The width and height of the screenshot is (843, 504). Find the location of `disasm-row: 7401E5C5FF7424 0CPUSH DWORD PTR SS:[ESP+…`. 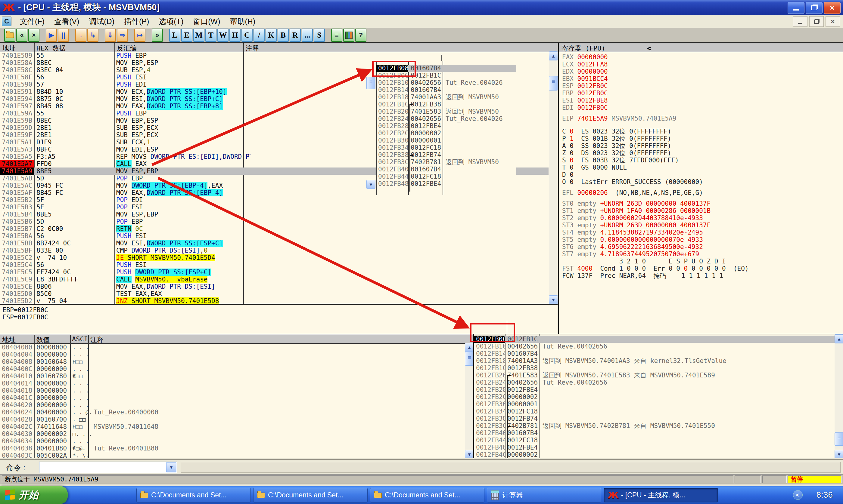

disasm-row: 7401E5C5FF7424 0CPUSH DWORD PTR SS:[ESP+… is located at coordinates (274, 272).